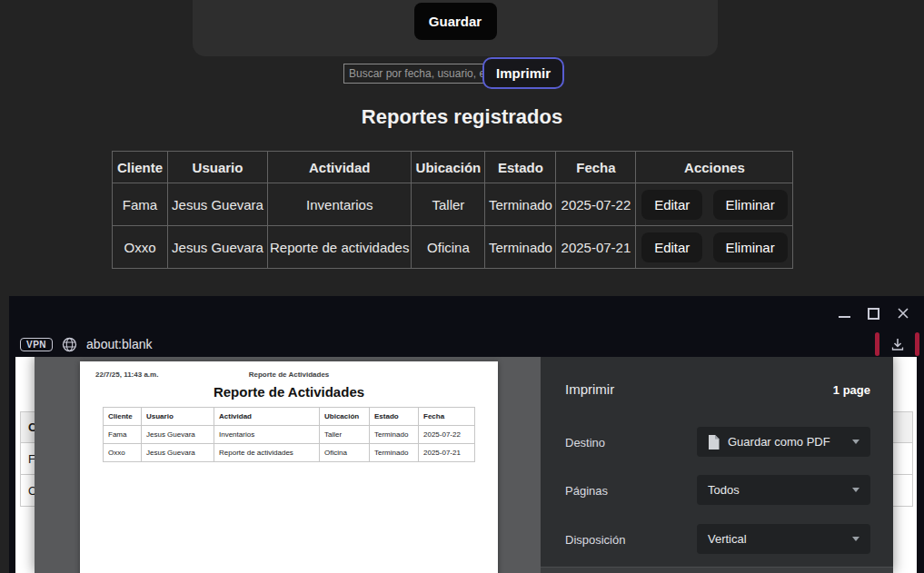 Image resolution: width=924 pixels, height=573 pixels. Describe the element at coordinates (903, 313) in the screenshot. I see `close-icon` at that location.